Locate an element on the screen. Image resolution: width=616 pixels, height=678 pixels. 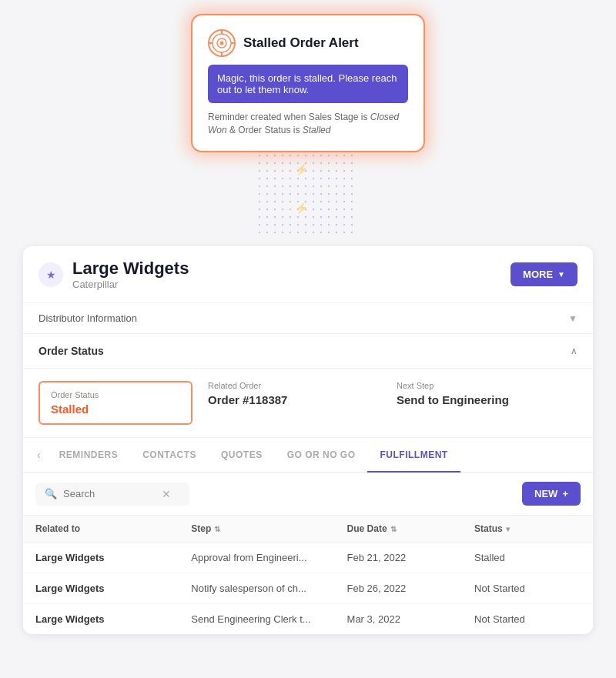
cell-step-2: Send Engineering Clerk t... is located at coordinates (269, 619).